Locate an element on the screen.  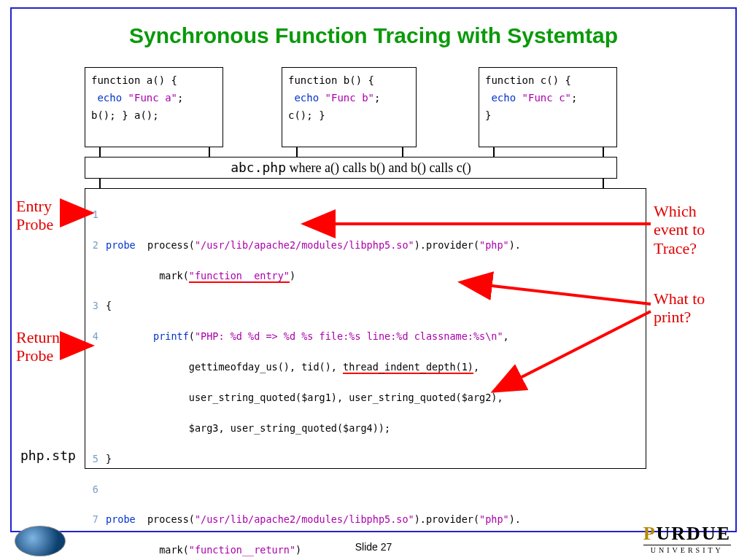
code-function-c: function c() { echo "Func c"; } is located at coordinates (548, 107).